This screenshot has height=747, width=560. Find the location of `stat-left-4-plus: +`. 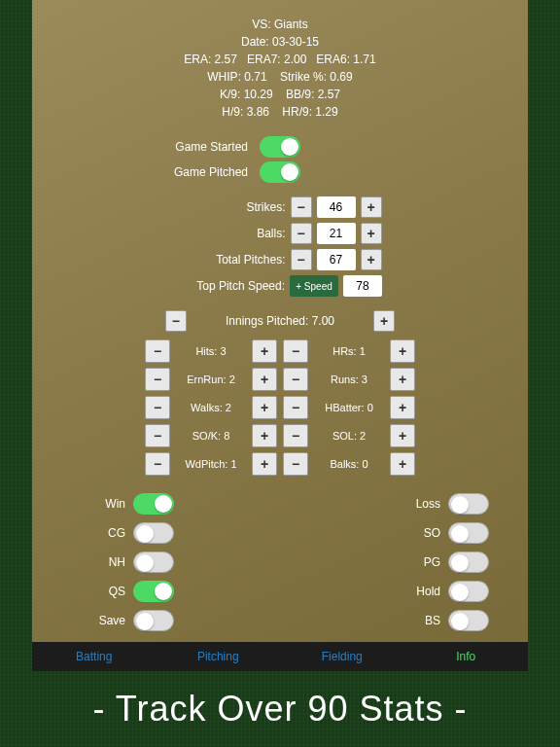

stat-left-4-plus: + is located at coordinates (264, 464).